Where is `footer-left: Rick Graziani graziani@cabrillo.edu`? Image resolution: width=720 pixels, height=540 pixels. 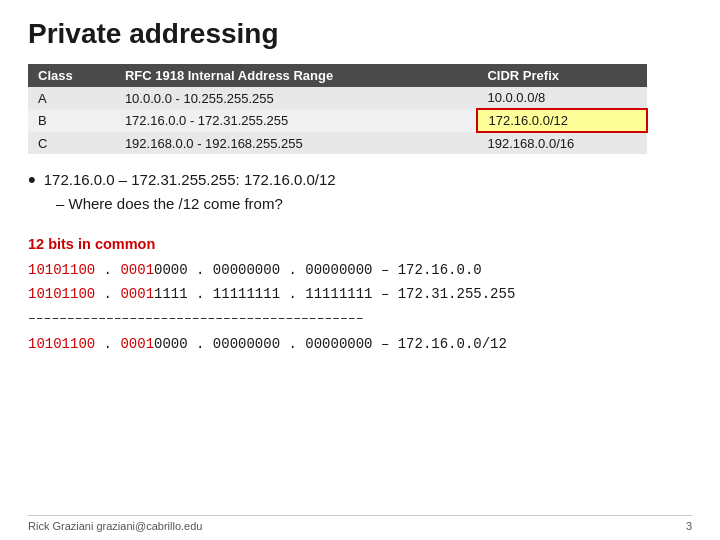 footer-left: Rick Graziani graziani@cabrillo.edu is located at coordinates (115, 526).